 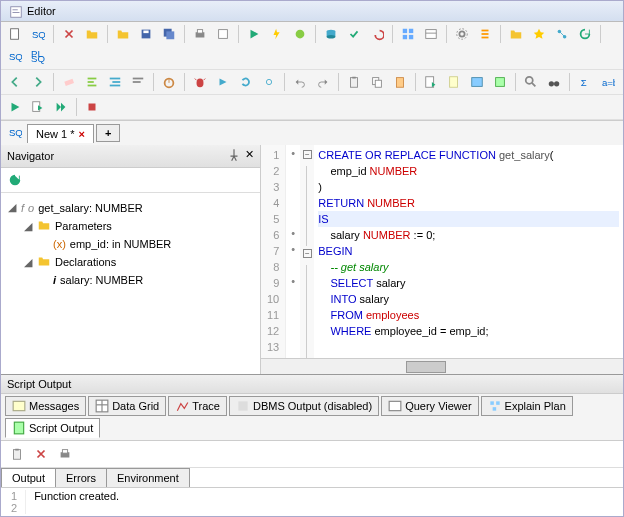 What do you see at coordinates (485, 34) in the screenshot?
I see `options-icon` at bounding box center [485, 34].